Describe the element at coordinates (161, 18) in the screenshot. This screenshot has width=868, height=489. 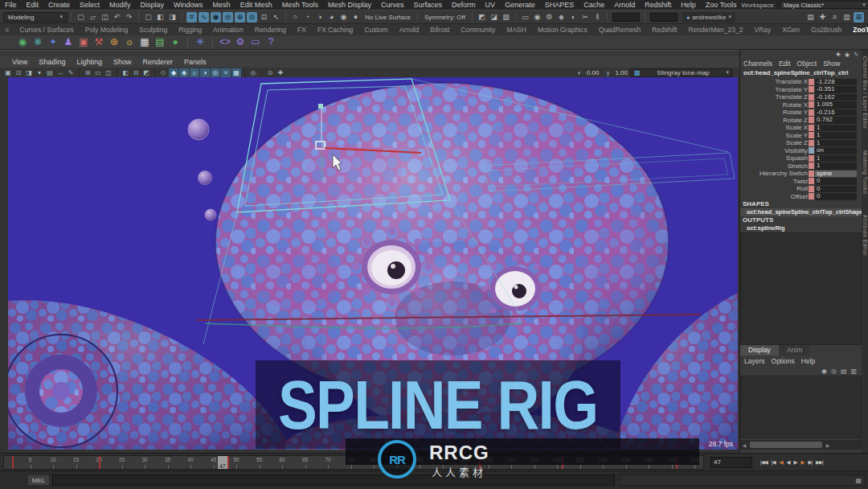
I see `select-by-object-icon: ◧` at that location.